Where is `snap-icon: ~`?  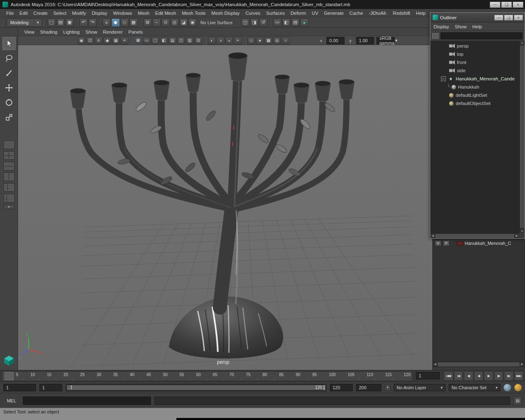
snap-icon: ~ is located at coordinates (157, 23).